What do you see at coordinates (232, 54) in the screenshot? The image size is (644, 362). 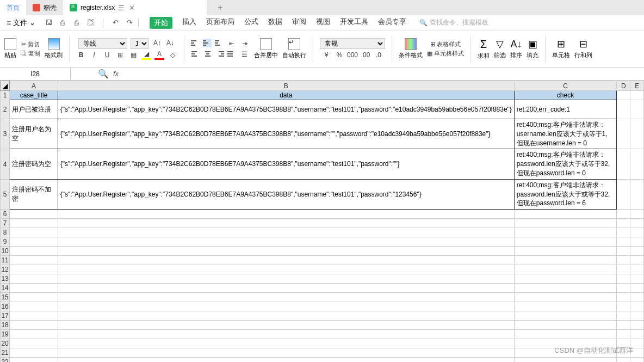 I see `justify-button` at bounding box center [232, 54].